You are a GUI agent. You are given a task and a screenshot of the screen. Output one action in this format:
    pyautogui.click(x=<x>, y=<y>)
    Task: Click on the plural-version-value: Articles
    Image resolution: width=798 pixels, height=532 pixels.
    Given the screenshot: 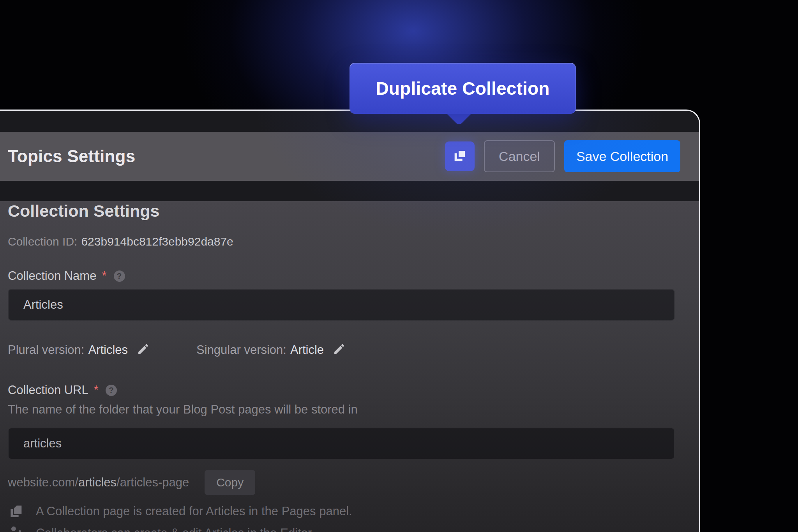 What is the action you would take?
    pyautogui.click(x=108, y=350)
    